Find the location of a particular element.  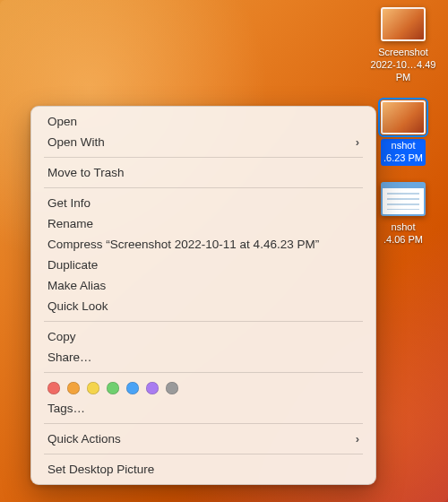

menu-item-get-info: Get Info is located at coordinates (203, 203).